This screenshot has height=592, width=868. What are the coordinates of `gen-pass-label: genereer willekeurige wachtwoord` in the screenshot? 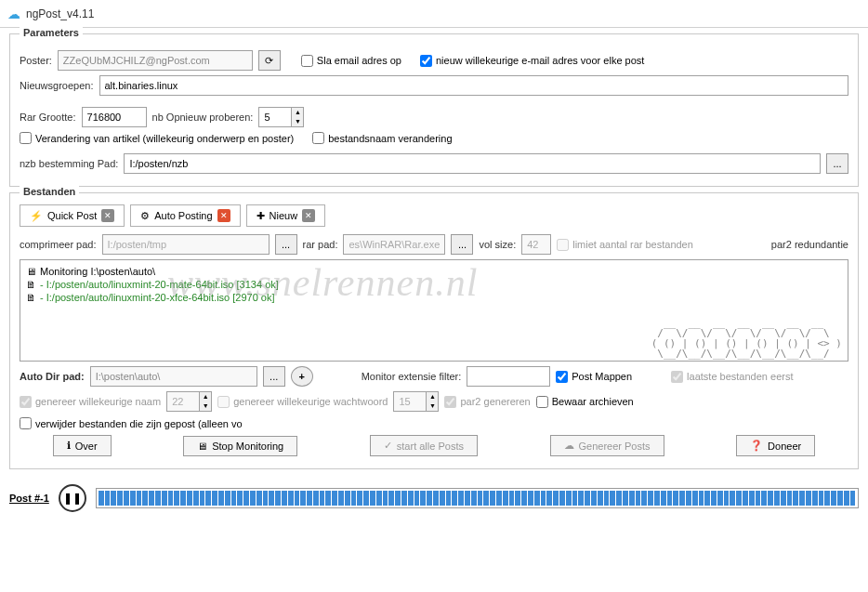 It's located at (310, 401).